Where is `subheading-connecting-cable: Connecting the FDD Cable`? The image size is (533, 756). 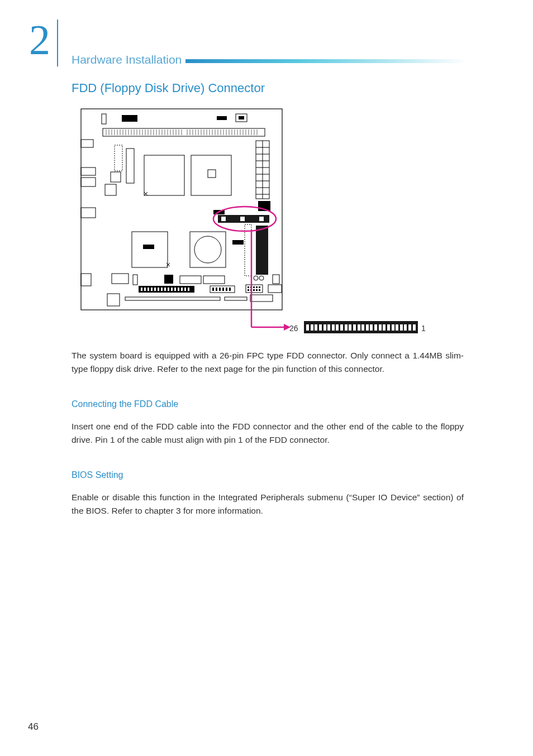
subheading-connecting-cable: Connecting the FDD Cable is located at coordinates (125, 404).